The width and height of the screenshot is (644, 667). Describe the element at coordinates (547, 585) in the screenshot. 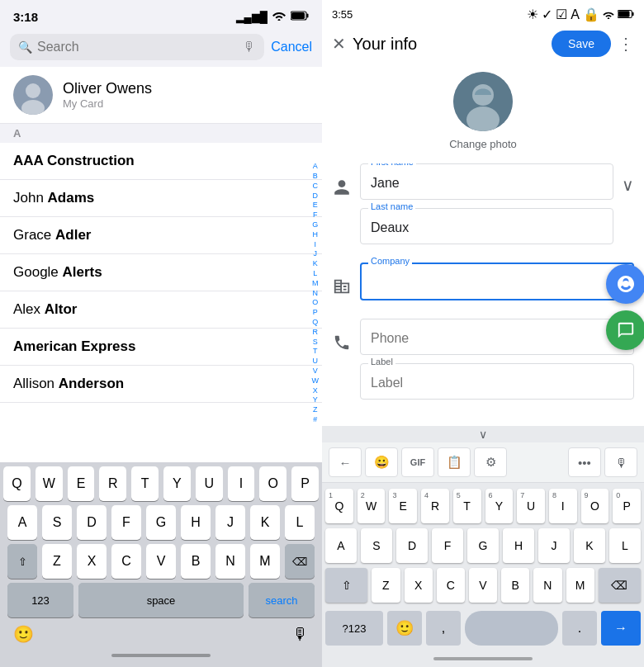

I see `right-key-n: N` at that location.